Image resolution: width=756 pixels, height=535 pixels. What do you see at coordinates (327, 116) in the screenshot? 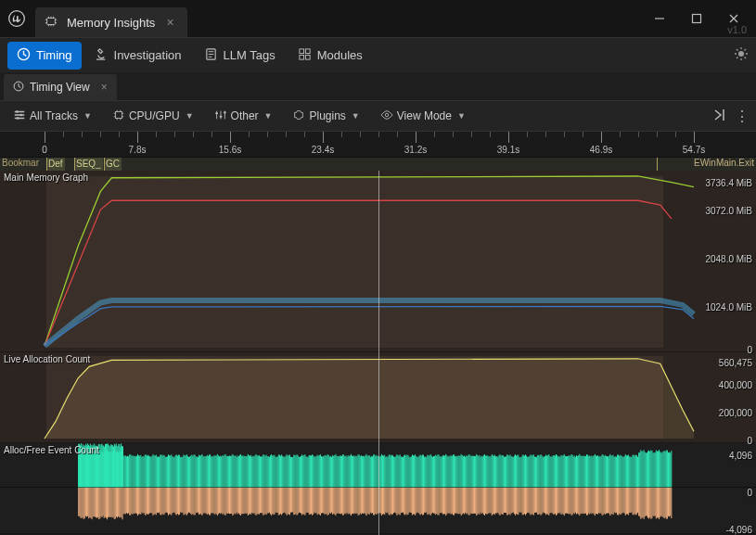
I see `filter-label: Plugins` at bounding box center [327, 116].